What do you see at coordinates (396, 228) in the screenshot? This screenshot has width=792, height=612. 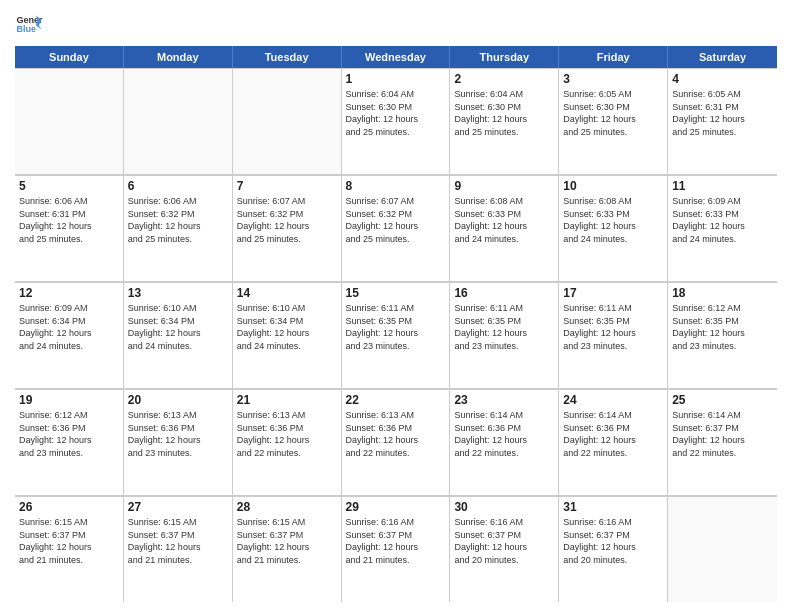 I see `day-cell-8: 8Sunrise: 6:07 AM Sunset: 6:32 PM Daylig…` at bounding box center [396, 228].